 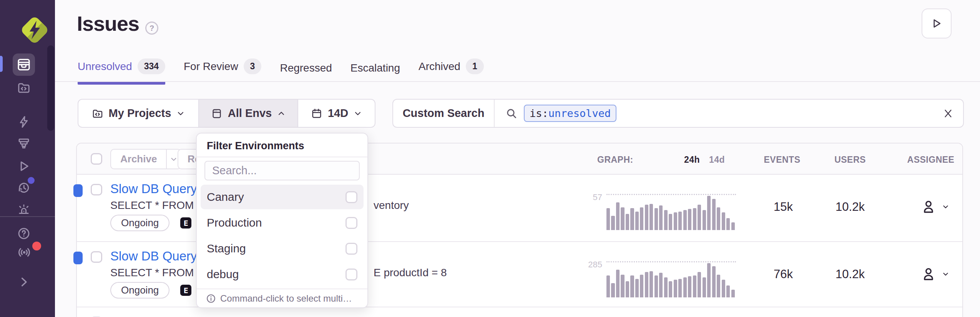 What do you see at coordinates (24, 65) in the screenshot?
I see `issues-icon` at bounding box center [24, 65].